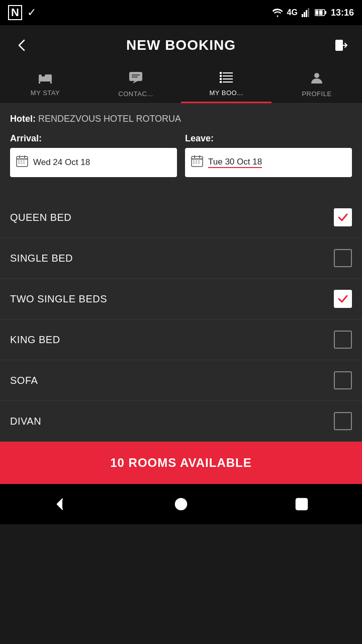 Image resolution: width=362 pixels, height=644 pixels. I want to click on list-item-queen-bed: QUEEN BED, so click(181, 217).